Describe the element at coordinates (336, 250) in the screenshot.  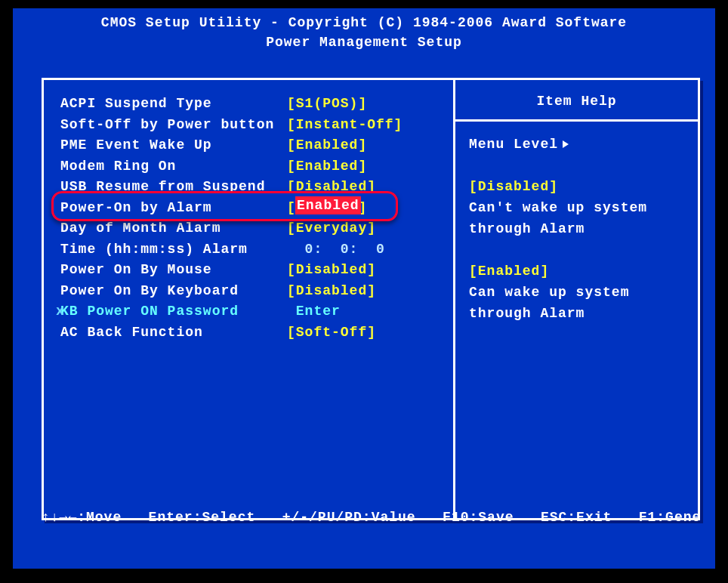
I see `setting-value: 0: 0: 0` at that location.